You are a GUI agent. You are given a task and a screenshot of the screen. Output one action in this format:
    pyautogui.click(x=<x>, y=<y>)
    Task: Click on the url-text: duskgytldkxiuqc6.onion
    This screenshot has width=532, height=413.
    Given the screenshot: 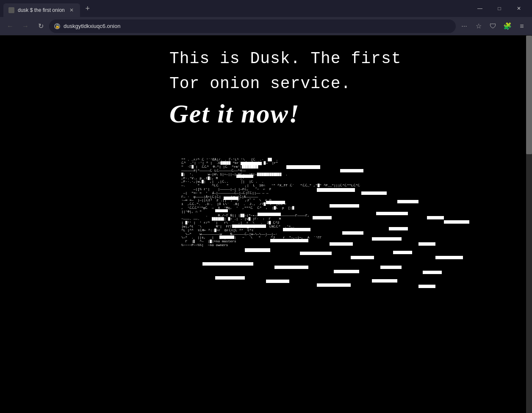 What is the action you would take?
    pyautogui.click(x=257, y=26)
    